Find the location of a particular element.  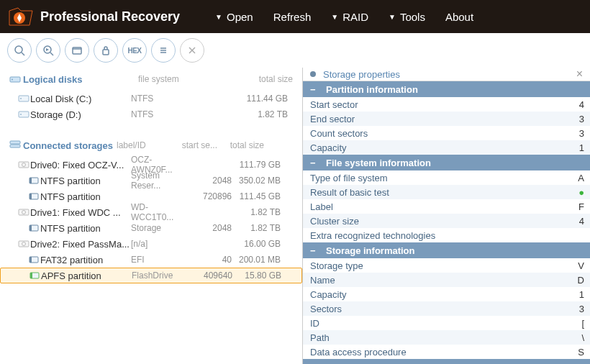

drive-icon is located at coordinates (15, 79).